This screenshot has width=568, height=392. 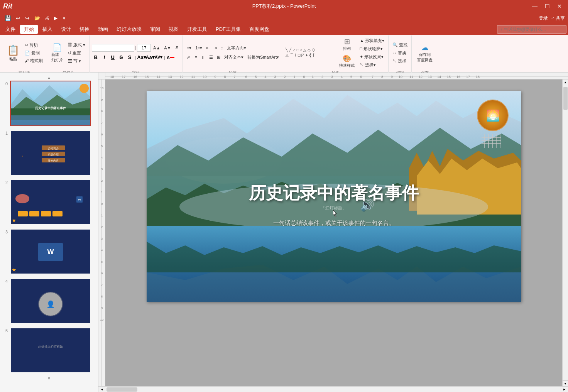 I want to click on section-button: ☰ 节 ▾, so click(x=76, y=61).